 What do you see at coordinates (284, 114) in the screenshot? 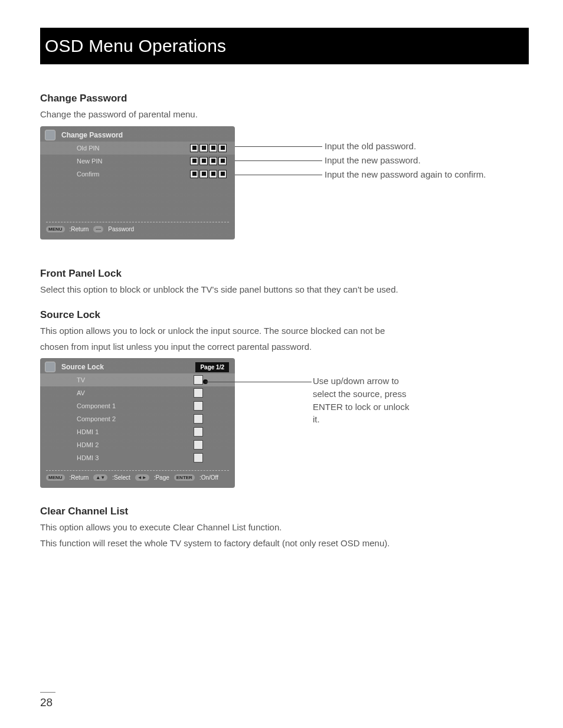
I see `desc-change-password: Change the password of parental menu.` at bounding box center [284, 114].